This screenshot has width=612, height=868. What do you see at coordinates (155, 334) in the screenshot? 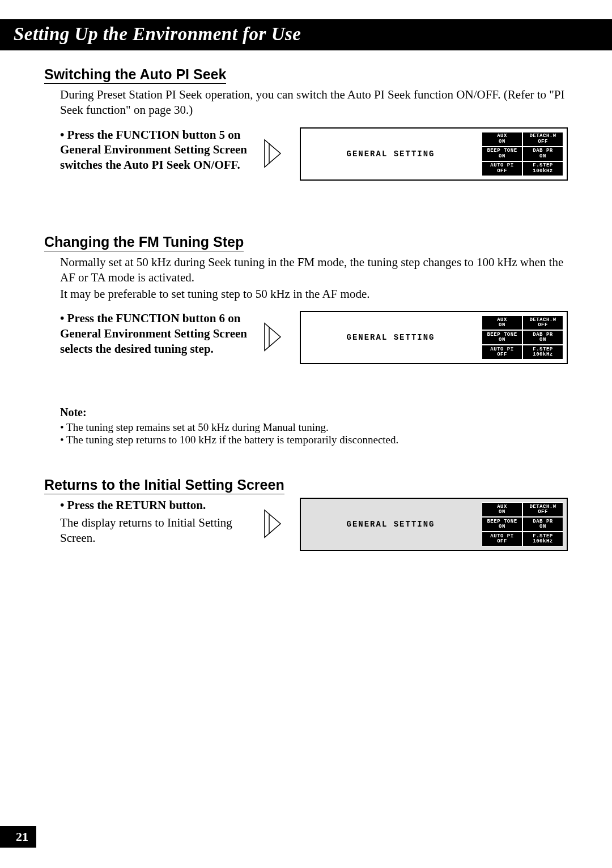
I see `section2-step-text: Press the FUNCTION button 6 on General E…` at bounding box center [155, 334].